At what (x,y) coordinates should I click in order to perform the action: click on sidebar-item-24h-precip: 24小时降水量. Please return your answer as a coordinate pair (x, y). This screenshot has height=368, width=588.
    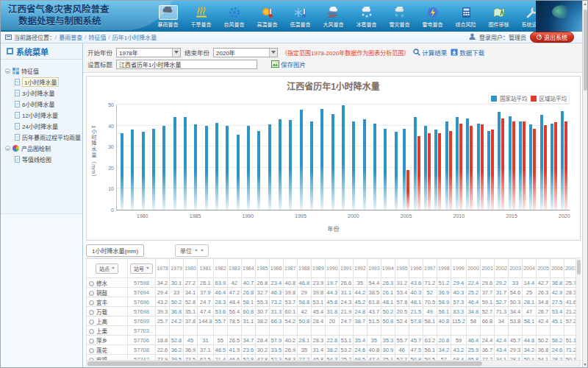
    Looking at the image, I should click on (43, 127).